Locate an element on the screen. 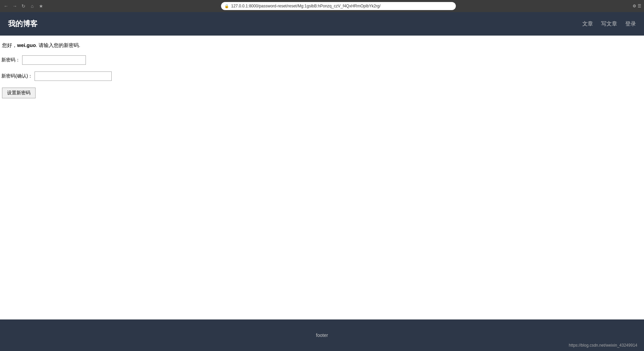 Image resolution: width=644 pixels, height=351 pixels. confirm-password-group: 新密码(确认)： is located at coordinates (323, 76).